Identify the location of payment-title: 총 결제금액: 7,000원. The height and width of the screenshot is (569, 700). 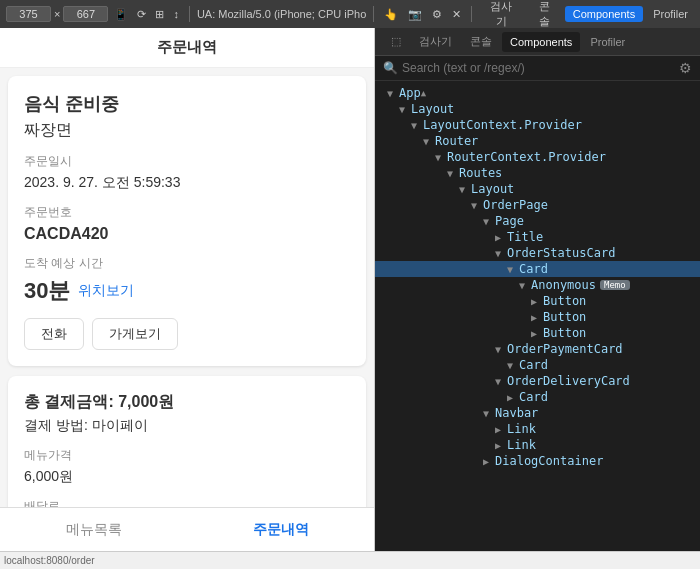
(187, 402).